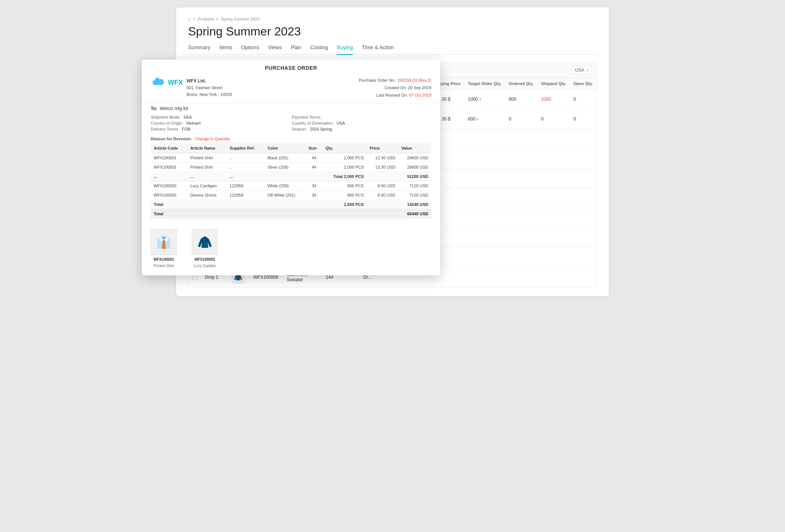 This screenshot has width=785, height=532. Describe the element at coordinates (296, 50) in the screenshot. I see `tab-plan: Plan` at that location.